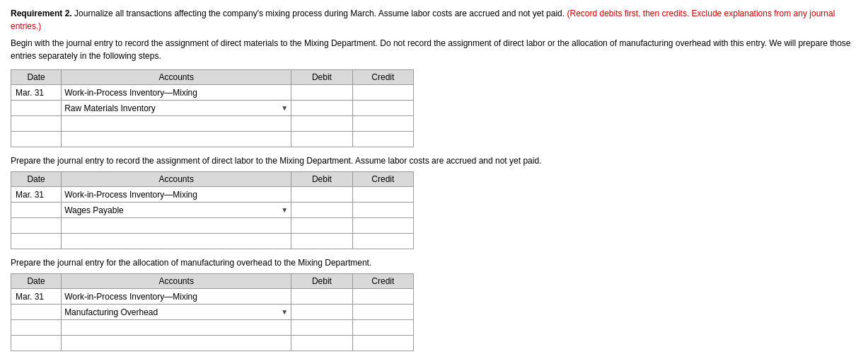 The width and height of the screenshot is (868, 364). I want to click on req-number: Requirement 2., so click(41, 13).